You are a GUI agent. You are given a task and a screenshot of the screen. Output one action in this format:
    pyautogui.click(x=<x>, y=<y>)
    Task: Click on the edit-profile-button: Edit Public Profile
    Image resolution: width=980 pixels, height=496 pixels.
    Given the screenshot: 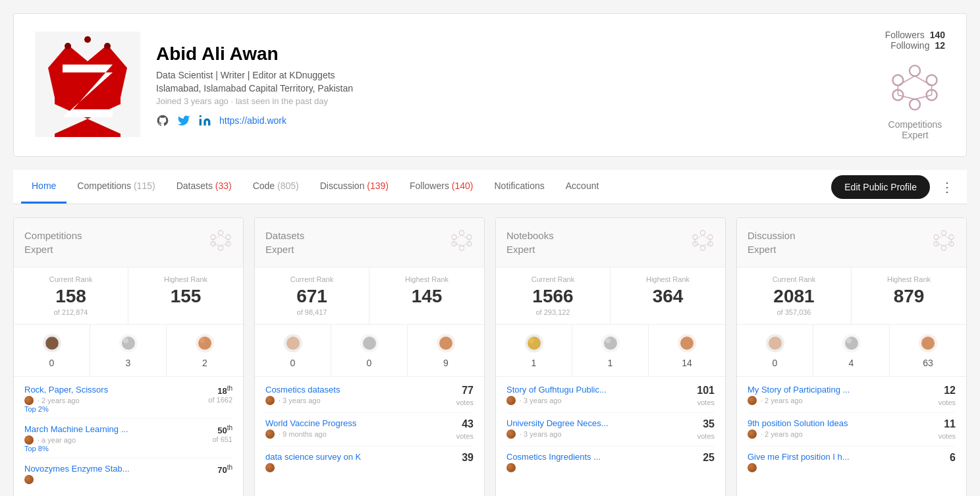 What is the action you would take?
    pyautogui.click(x=881, y=187)
    